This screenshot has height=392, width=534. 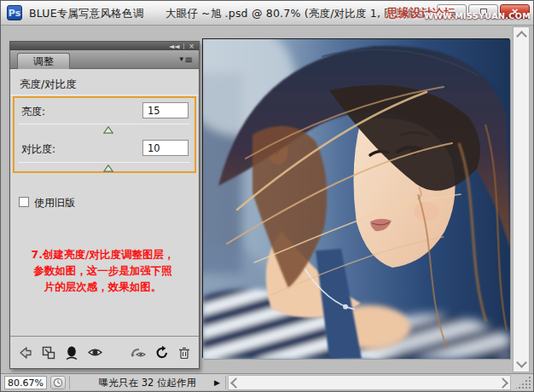 I want to click on panel-footer-toolbar, so click(x=104, y=352).